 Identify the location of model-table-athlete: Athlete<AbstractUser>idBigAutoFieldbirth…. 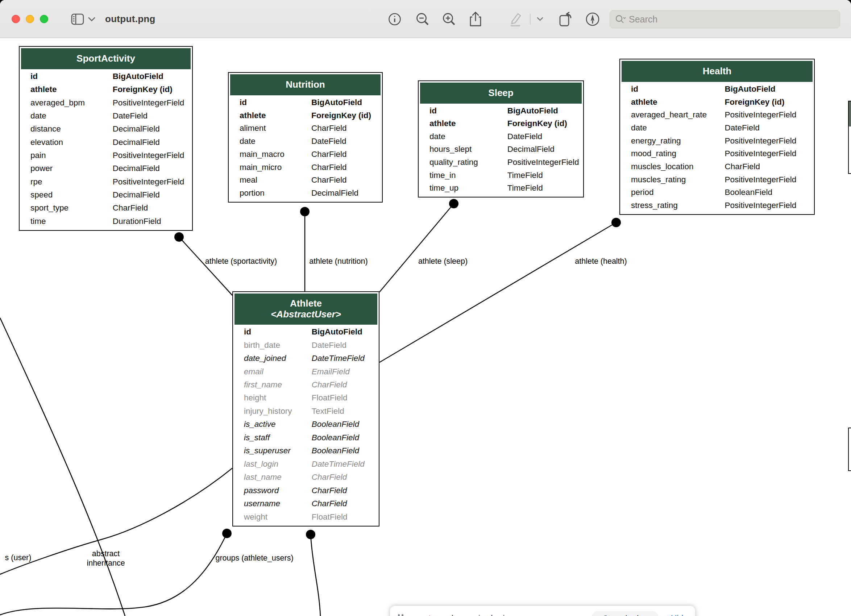
(306, 409).